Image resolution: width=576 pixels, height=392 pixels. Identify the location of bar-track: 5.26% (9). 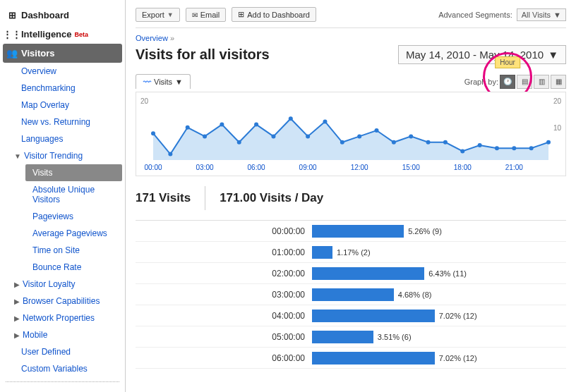
(439, 231).